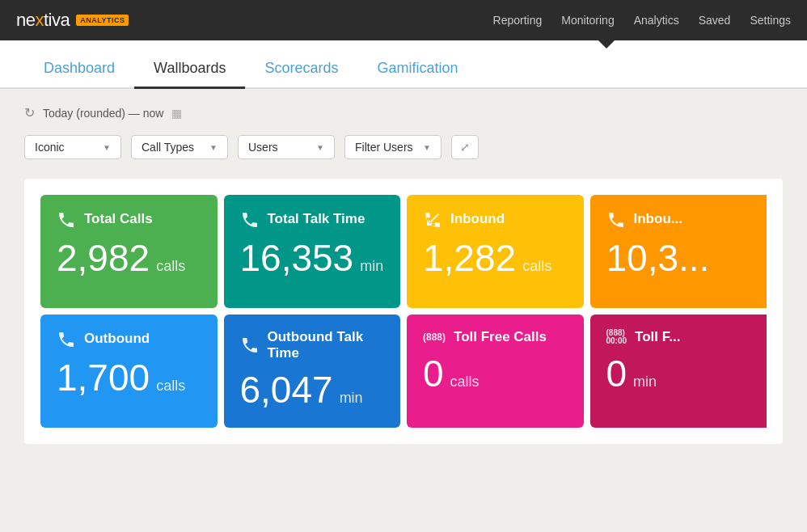 This screenshot has height=532, width=807. What do you see at coordinates (495, 220) in the screenshot?
I see `card-header: Inbound` at bounding box center [495, 220].